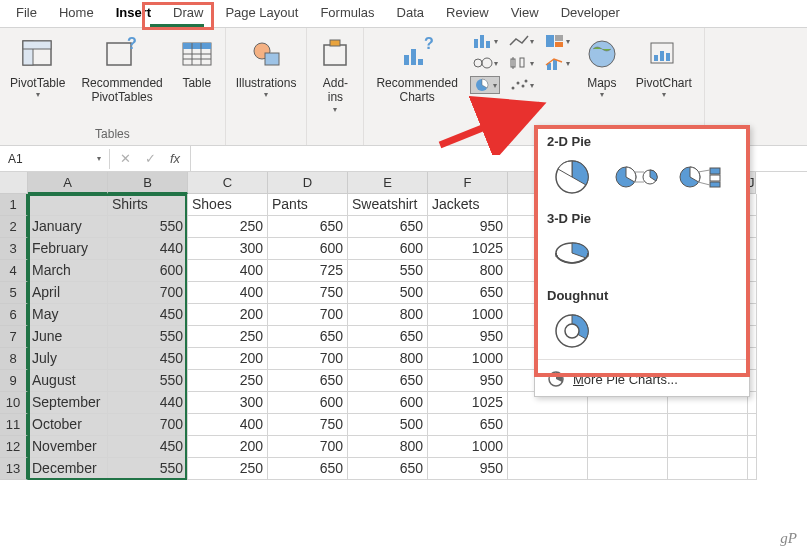 The width and height of the screenshot is (807, 555). Describe the element at coordinates (485, 41) in the screenshot. I see `column-chart-button: ▾` at that location.